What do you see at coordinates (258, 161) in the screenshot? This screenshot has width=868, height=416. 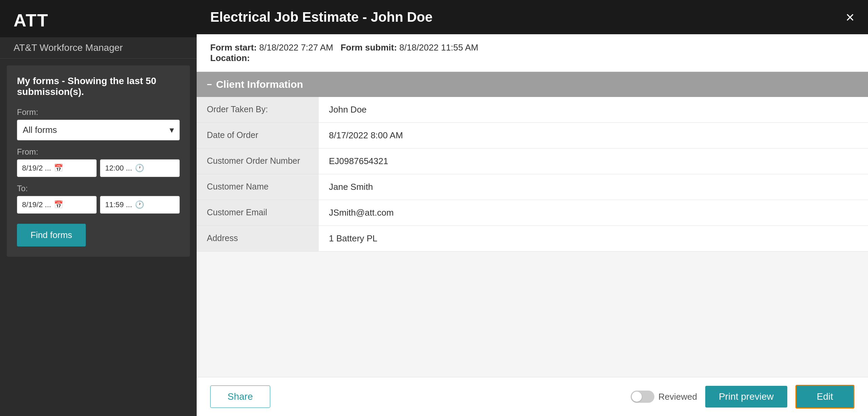 I see `field-label: Customer Order Number` at bounding box center [258, 161].